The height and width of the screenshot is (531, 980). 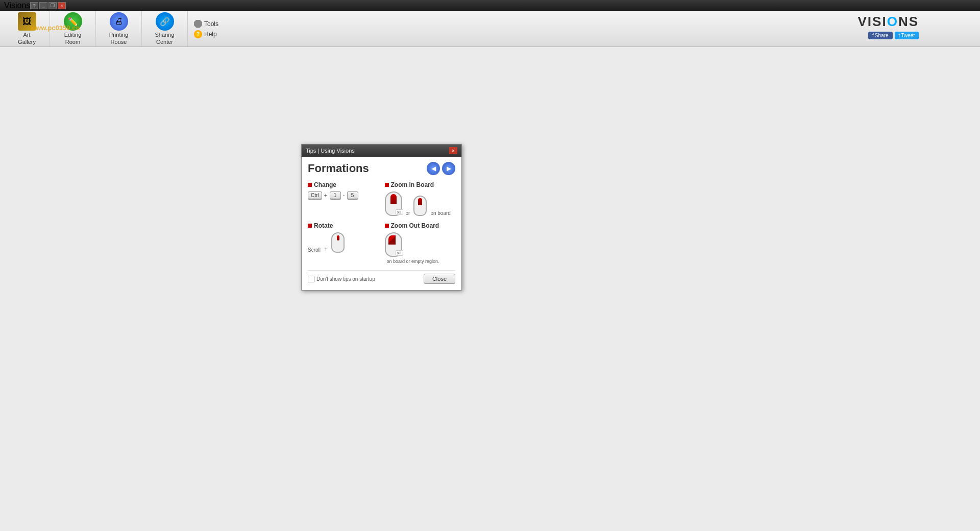 What do you see at coordinates (421, 199) in the screenshot?
I see `tip-zoom-in: Zoom In Board x2 or` at bounding box center [421, 199].